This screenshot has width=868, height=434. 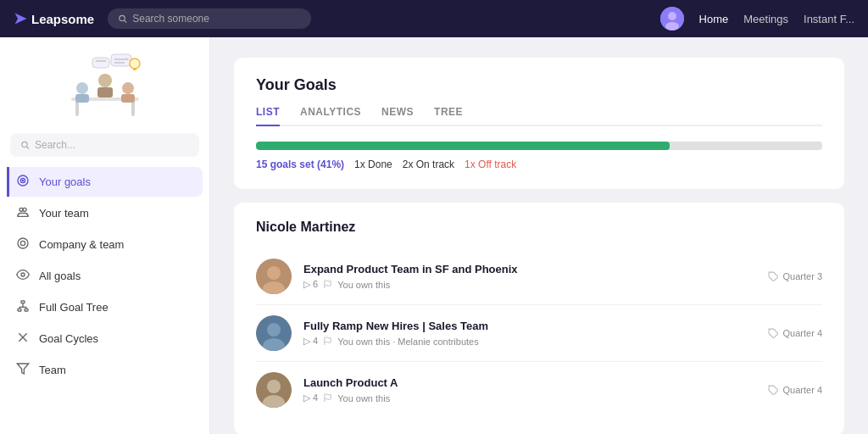 I want to click on sidebar-item-label: All goals, so click(x=59, y=276).